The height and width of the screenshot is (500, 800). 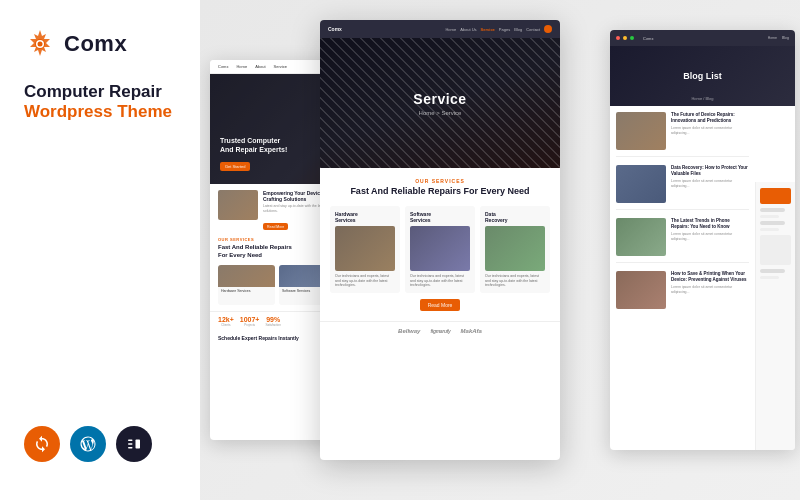 I want to click on logo-text: Comx, so click(x=96, y=44).